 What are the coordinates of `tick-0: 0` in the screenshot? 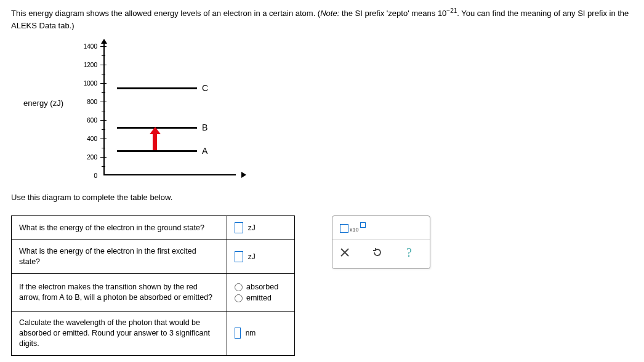 It's located at (88, 176).